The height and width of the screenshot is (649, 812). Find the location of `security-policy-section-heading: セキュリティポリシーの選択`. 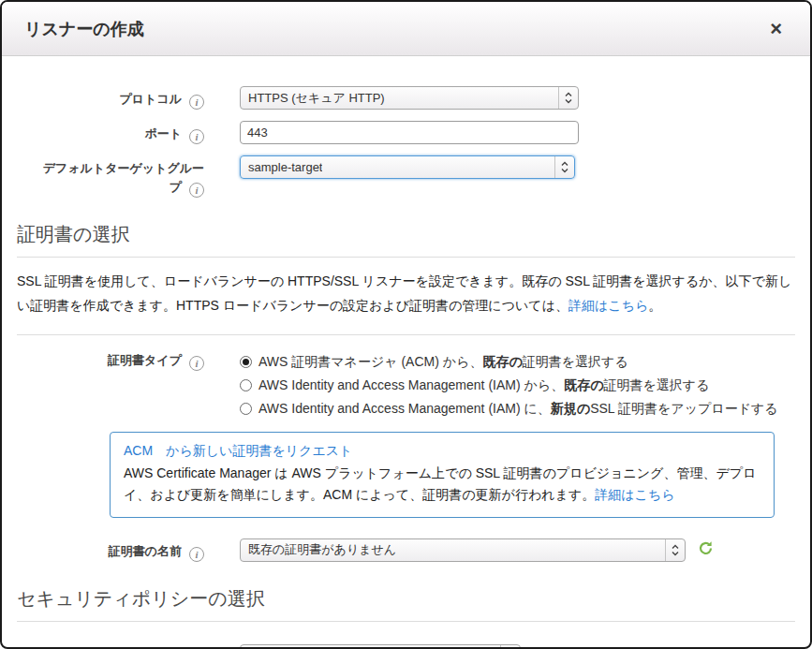

security-policy-section-heading: セキュリティポリシーの選択 is located at coordinates (406, 604).